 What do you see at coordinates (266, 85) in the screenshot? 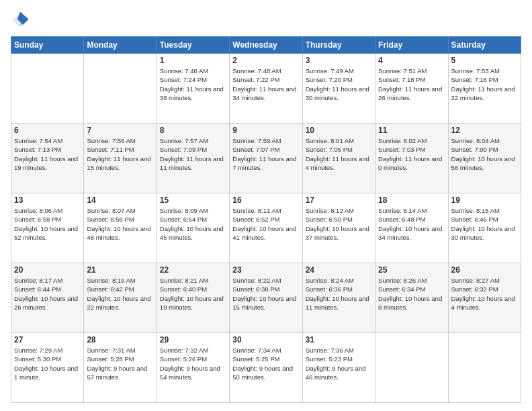
I see `day-info: Sunrise: 7:48 AM Sunset: 7:22 PM Dayligh…` at bounding box center [266, 85].